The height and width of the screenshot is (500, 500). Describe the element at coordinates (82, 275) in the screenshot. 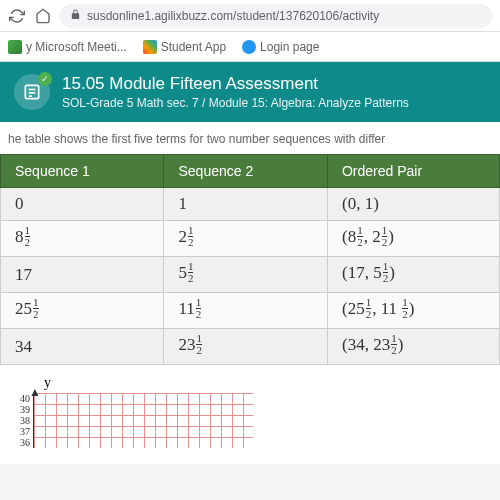

I see `cell: 17` at that location.